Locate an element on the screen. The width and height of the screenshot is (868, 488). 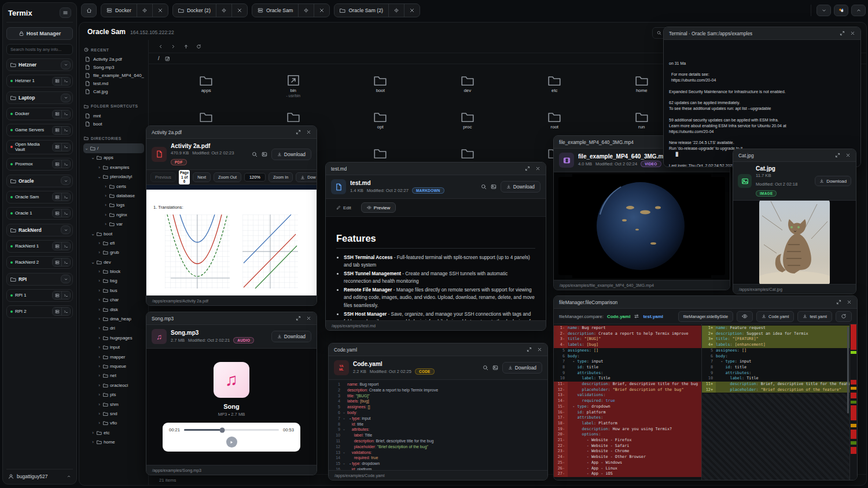
tree-item: › vfio is located at coordinates (113, 423).